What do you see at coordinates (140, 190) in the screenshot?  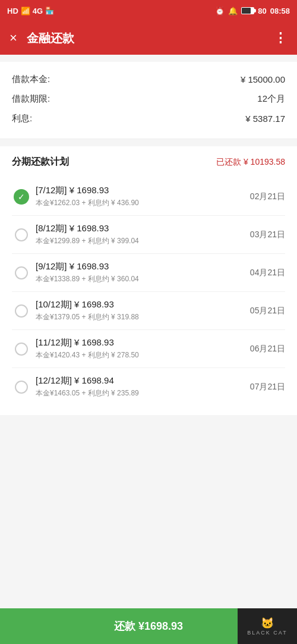 I see `item-period: [7/12期] ¥ 1698.93` at bounding box center [140, 190].